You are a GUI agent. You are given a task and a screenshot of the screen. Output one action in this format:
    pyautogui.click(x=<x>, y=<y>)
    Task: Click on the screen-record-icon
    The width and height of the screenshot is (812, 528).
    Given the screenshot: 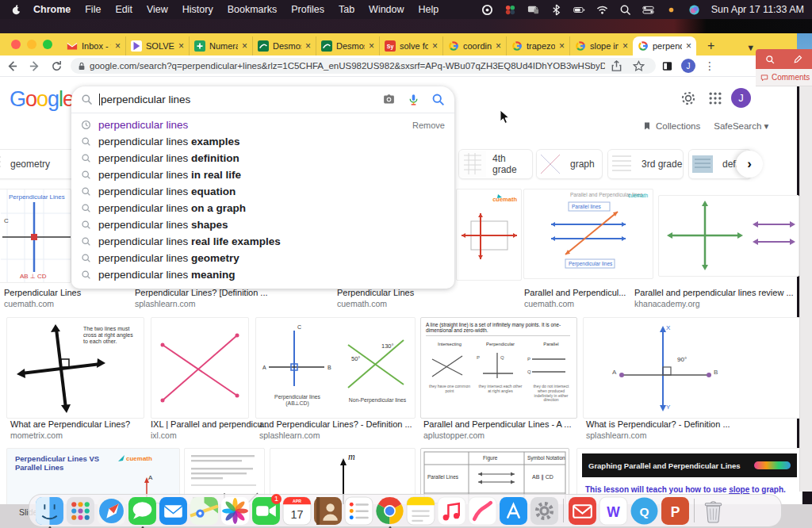 What is the action you would take?
    pyautogui.click(x=488, y=10)
    